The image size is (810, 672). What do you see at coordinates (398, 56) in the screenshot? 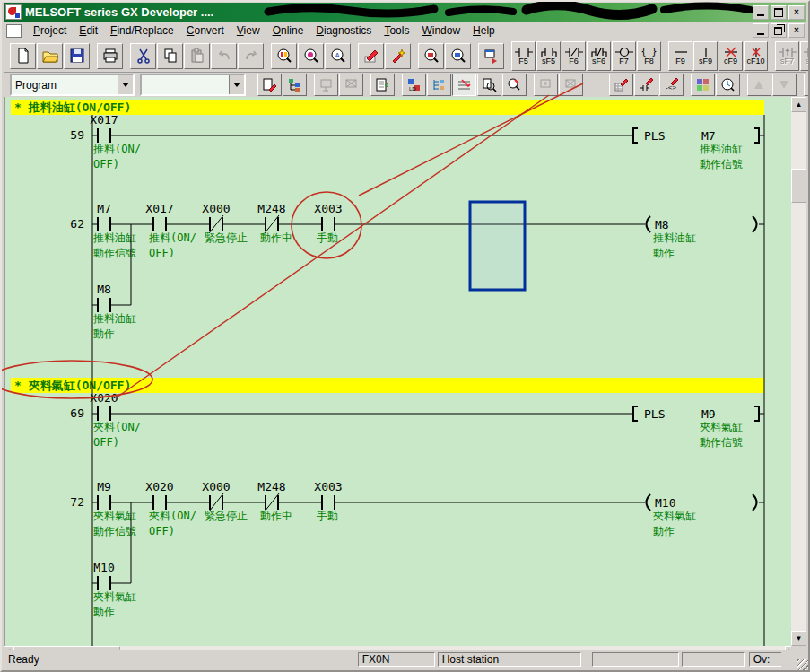
I see `statement-edit-button` at bounding box center [398, 56].